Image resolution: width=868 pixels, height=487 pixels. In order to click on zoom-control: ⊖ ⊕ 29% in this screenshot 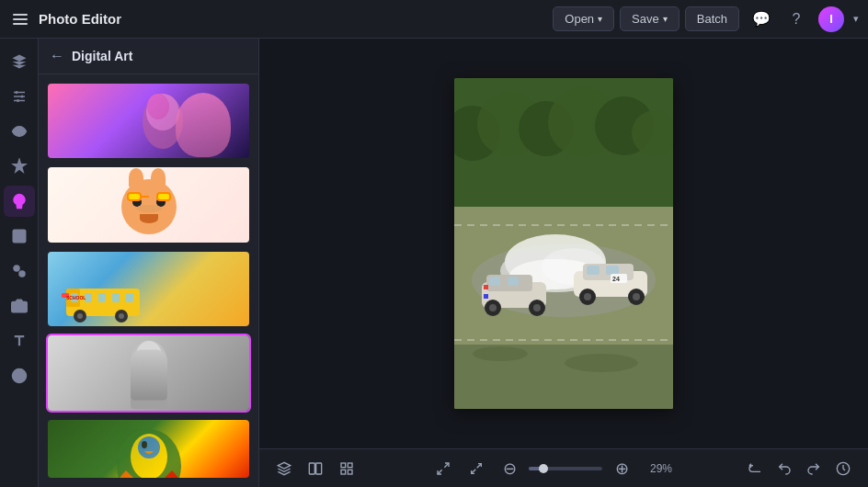, I will do `click(551, 469)`.